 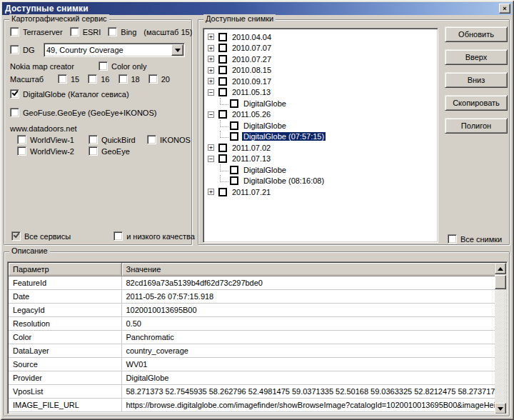 I want to click on tree-item: + 2010.09.17, so click(x=321, y=81).